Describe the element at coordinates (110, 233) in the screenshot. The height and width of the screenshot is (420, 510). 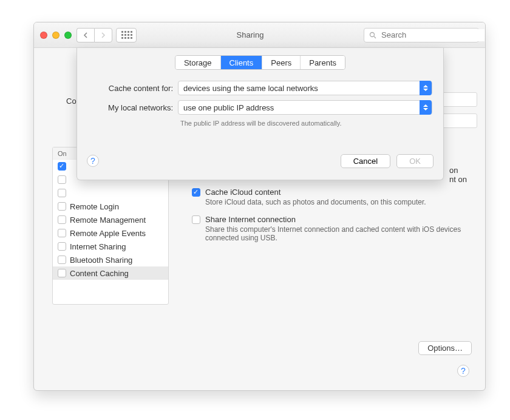
I see `service-row: Remote Apple Events` at that location.